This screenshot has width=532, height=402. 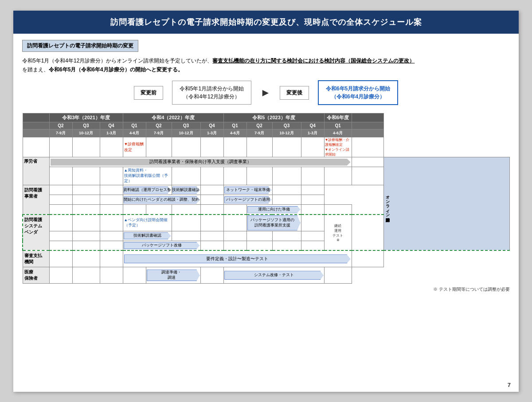 What do you see at coordinates (368, 162) in the screenshot?
I see `bar-kourosho-r6` at bounding box center [368, 162].